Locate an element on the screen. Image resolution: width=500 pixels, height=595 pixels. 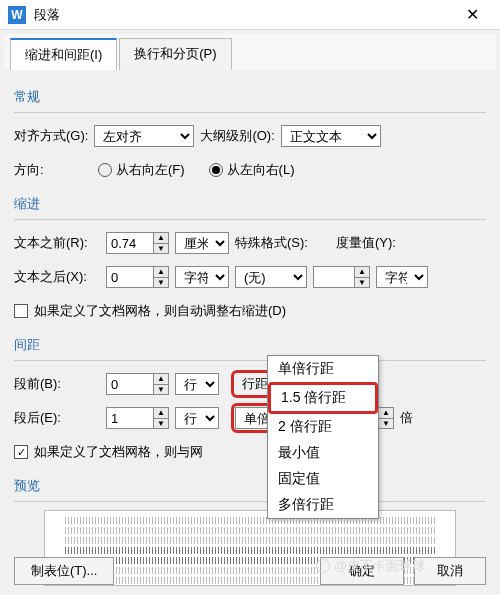
measure-unit: 字符 is located at coordinates (402, 277).